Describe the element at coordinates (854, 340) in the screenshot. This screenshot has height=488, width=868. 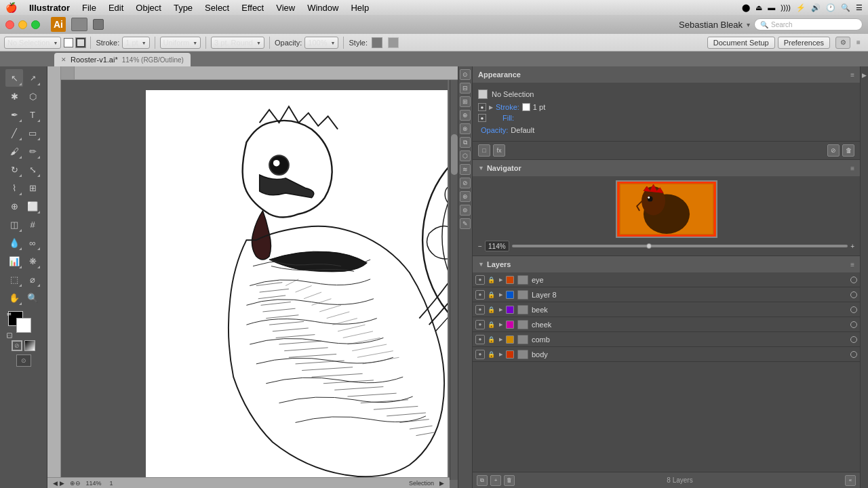
I see `layer-target-comb` at that location.